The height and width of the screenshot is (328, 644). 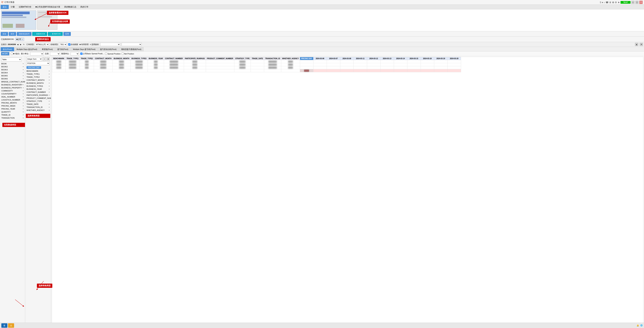 What do you see at coordinates (20, 39) in the screenshot?
I see `book-tag: ■公司 ×` at bounding box center [20, 39].